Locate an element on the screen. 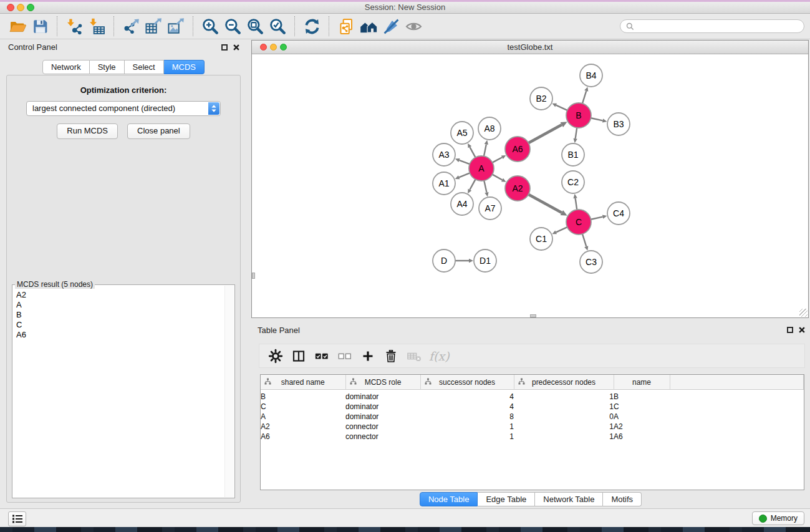 This screenshot has width=810, height=532. result-list-item: C is located at coordinates (118, 325).